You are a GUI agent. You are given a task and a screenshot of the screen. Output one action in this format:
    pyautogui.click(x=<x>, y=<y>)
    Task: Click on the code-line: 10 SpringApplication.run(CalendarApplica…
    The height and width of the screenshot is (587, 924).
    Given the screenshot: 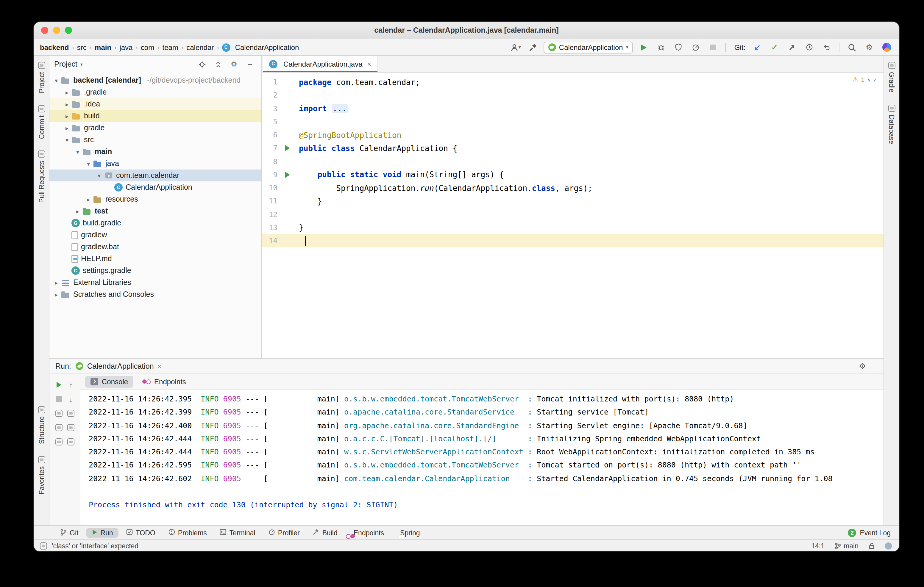 What is the action you would take?
    pyautogui.click(x=573, y=188)
    